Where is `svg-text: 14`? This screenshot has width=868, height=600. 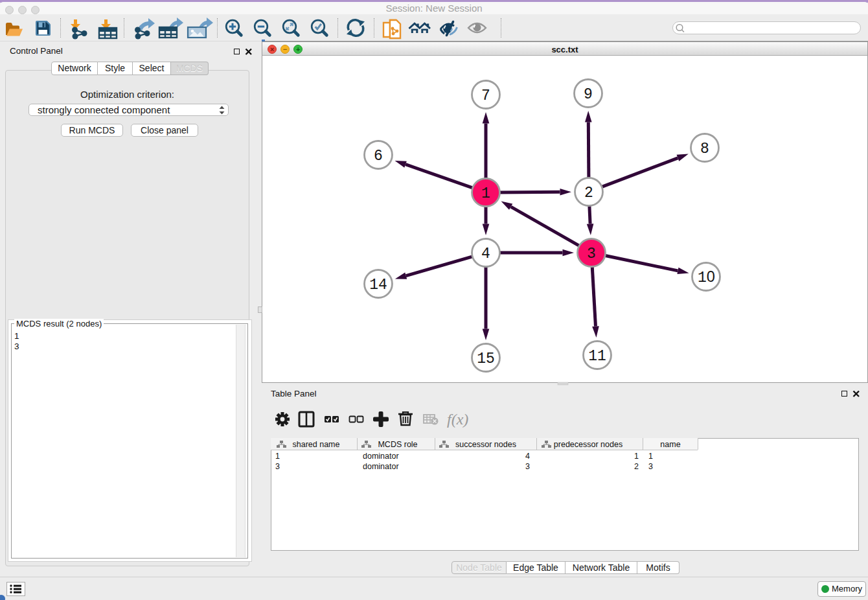 svg-text: 14 is located at coordinates (378, 285).